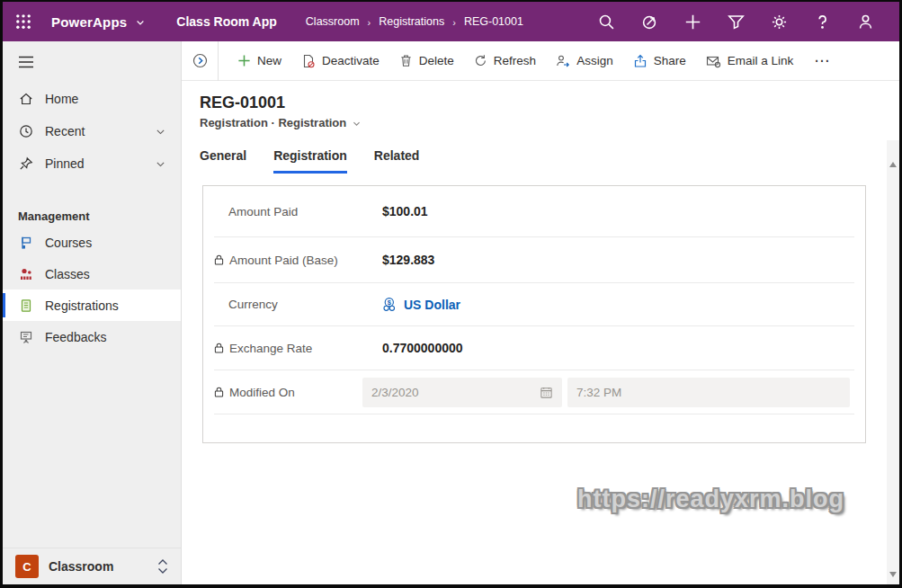  Describe the element at coordinates (412, 22) in the screenshot. I see `breadcrumb-entity: Registrations` at that location.